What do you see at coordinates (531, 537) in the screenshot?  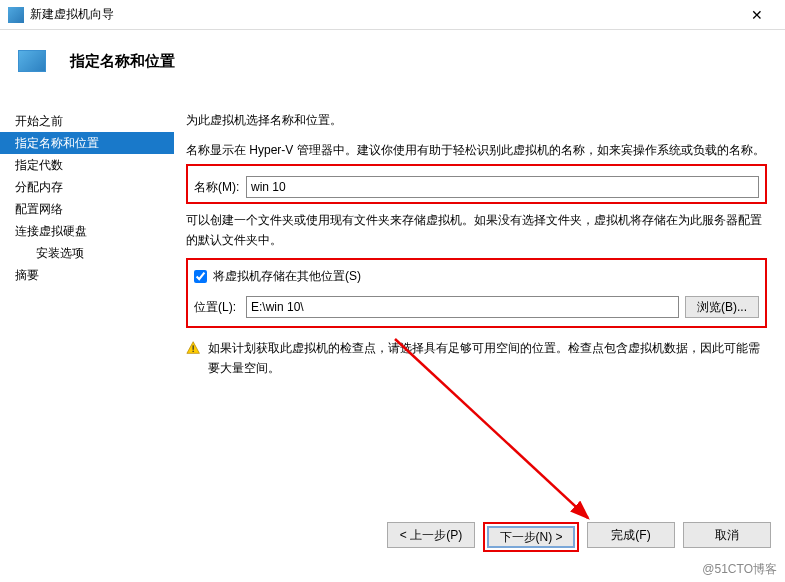 I see `next-highlight-box: 下一步(N) >` at bounding box center [531, 537].